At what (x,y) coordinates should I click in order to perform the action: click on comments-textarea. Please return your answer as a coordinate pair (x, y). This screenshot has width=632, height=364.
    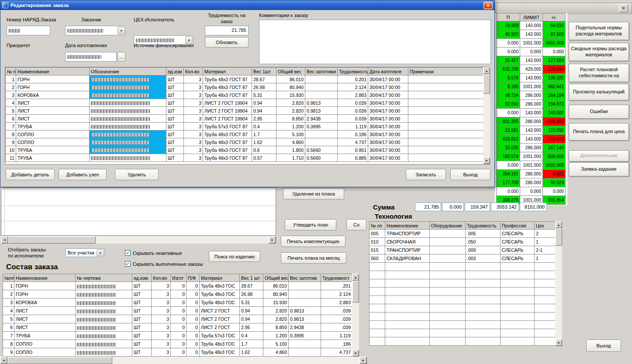
    Looking at the image, I should click on (375, 42).